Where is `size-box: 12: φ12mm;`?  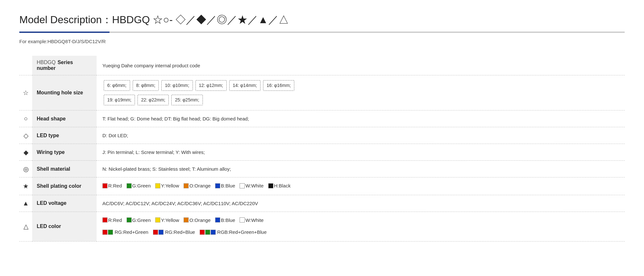
size-box: 12: φ12mm; is located at coordinates (211, 86).